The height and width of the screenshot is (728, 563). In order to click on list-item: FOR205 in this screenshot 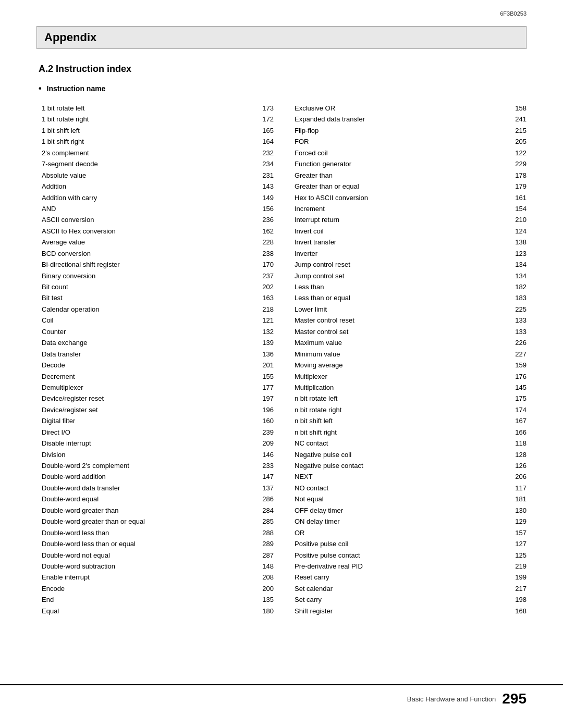, I will do `click(411, 142)`.